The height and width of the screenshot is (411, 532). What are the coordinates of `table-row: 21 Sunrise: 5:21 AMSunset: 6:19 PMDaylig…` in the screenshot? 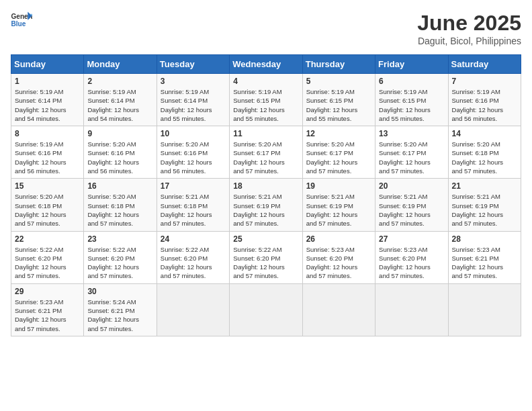 It's located at (484, 205).